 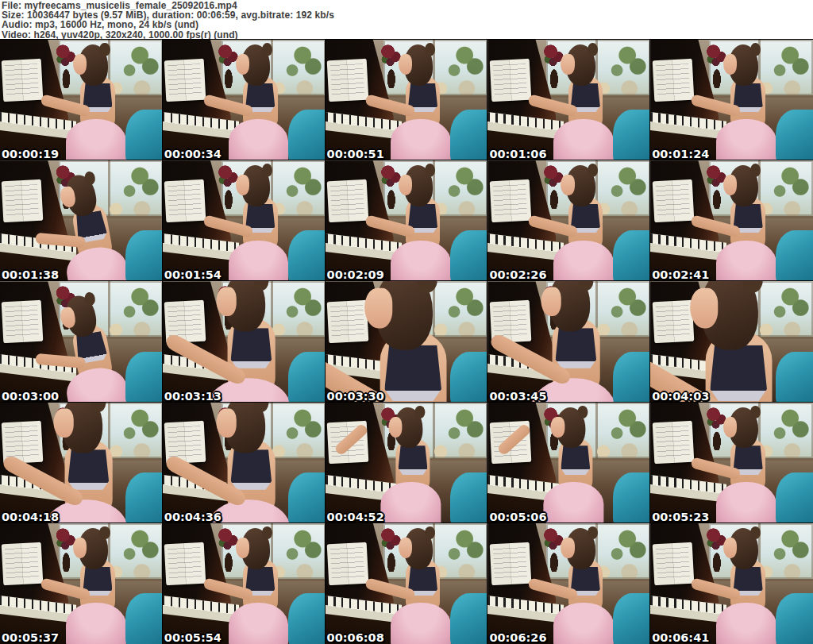 I want to click on video-thumbnail: 00:05:37, so click(x=81, y=584).